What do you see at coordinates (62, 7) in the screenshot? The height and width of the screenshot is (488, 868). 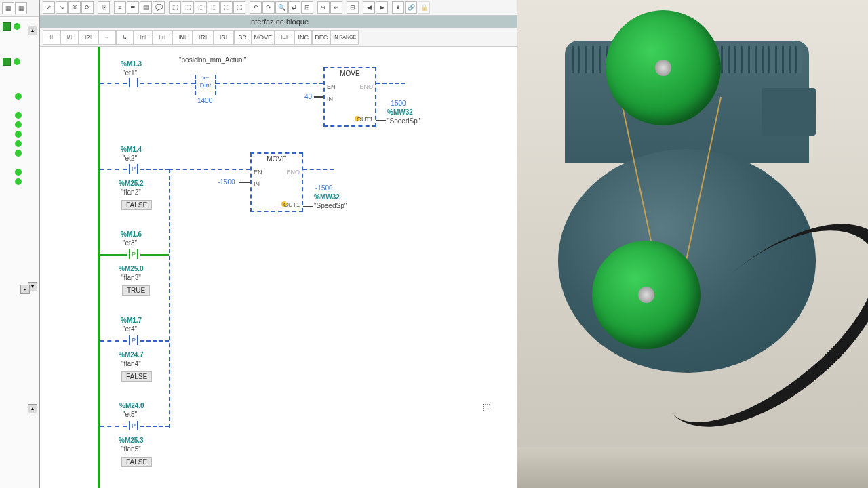 I see `tb-go-offline: ↘` at bounding box center [62, 7].